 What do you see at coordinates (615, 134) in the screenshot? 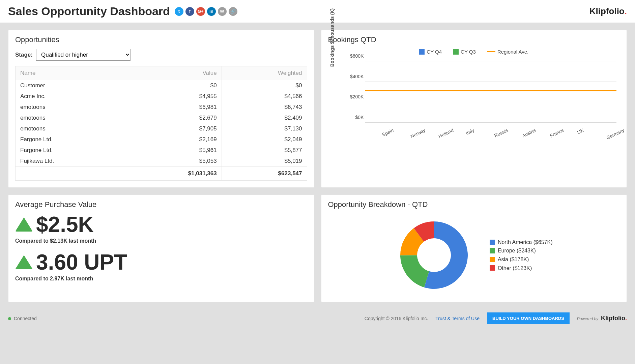
I see `x-label: Germany` at bounding box center [615, 134].